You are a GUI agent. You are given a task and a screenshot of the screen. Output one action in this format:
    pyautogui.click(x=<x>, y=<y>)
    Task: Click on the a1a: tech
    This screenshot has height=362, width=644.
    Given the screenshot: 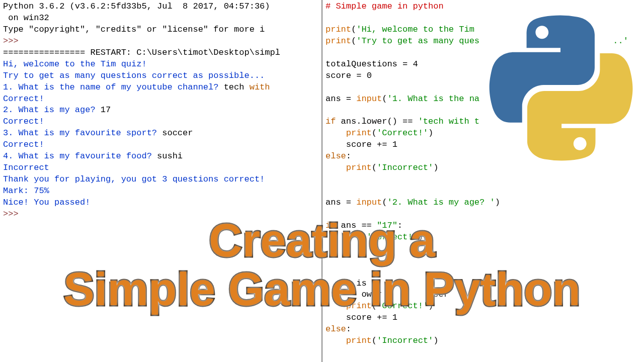 What is the action you would take?
    pyautogui.click(x=236, y=87)
    